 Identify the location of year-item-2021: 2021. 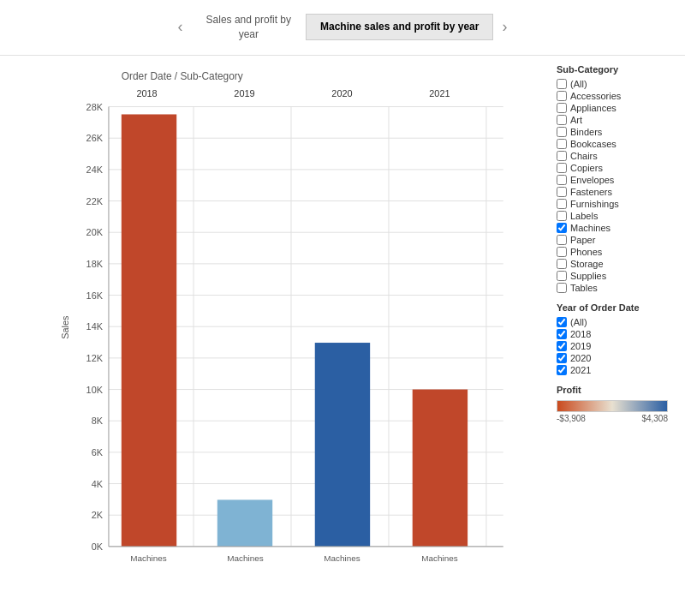
(616, 370).